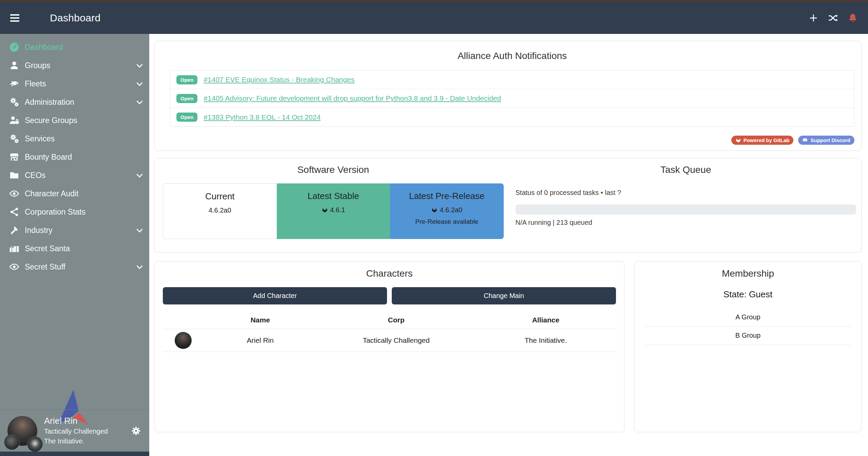 The height and width of the screenshot is (456, 868). What do you see at coordinates (14, 175) in the screenshot?
I see `folder-icon` at bounding box center [14, 175].